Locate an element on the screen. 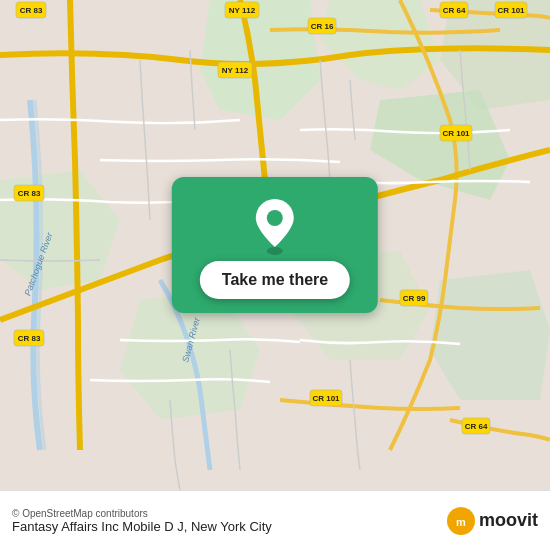  take-me-there-overlay: Take me there is located at coordinates (275, 245).